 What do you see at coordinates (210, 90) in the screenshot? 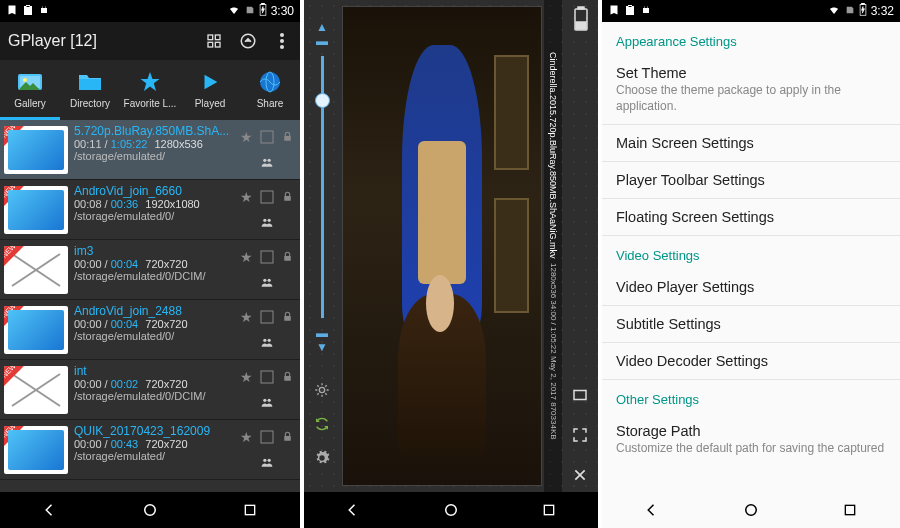
I see `tab-played: Played` at bounding box center [210, 90].